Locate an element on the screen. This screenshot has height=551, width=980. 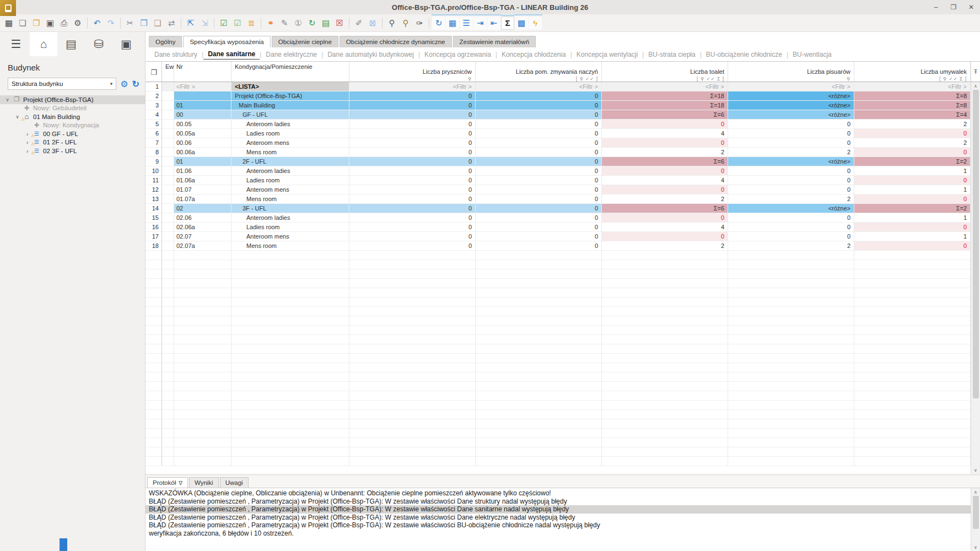
search-pin-icon: ⚲ is located at coordinates (406, 23).